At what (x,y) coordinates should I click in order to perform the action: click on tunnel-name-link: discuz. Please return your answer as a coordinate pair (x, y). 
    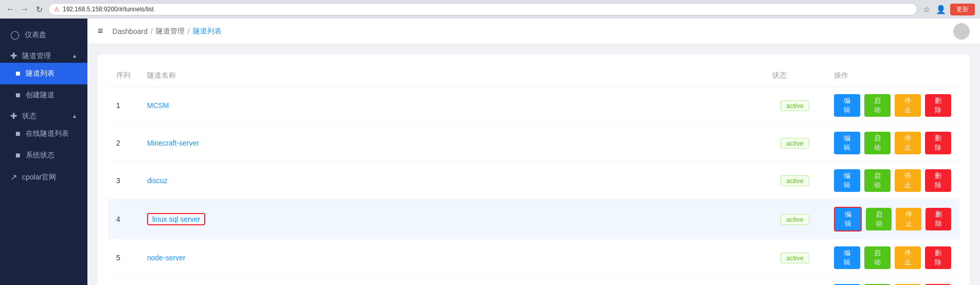
    Looking at the image, I should click on (157, 181).